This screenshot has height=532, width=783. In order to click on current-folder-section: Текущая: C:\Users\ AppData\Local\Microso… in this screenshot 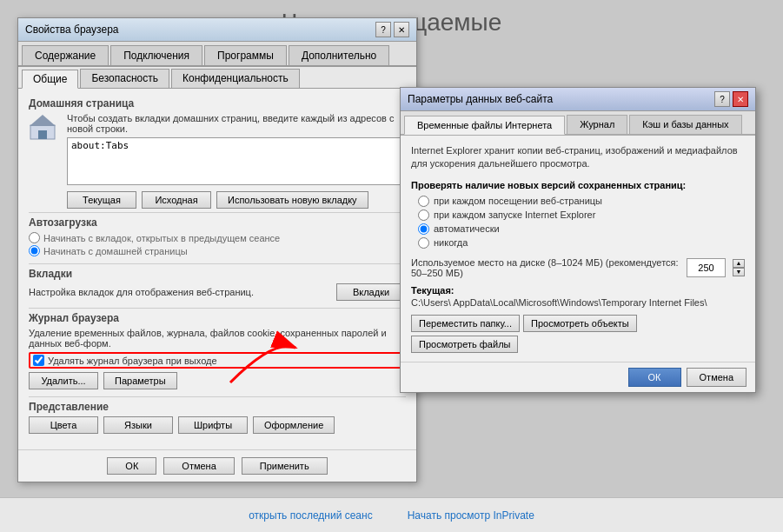, I will do `click(578, 296)`.